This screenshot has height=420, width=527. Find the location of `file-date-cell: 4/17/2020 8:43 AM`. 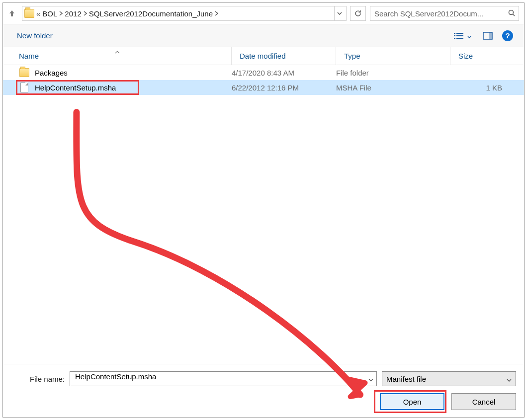

file-date-cell: 4/17/2020 8:43 AM is located at coordinates (284, 73).